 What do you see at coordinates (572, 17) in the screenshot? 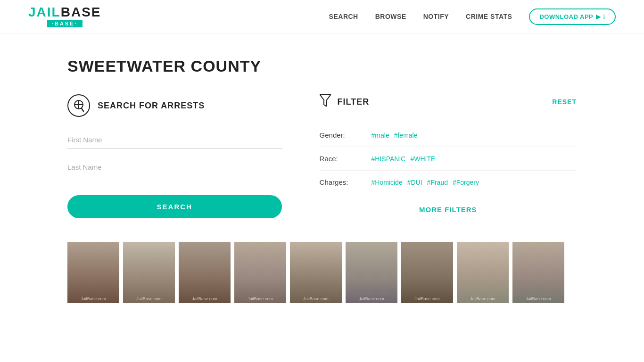
I see `download-app-button: DOWNLOAD APP ▶ ` at bounding box center [572, 17].